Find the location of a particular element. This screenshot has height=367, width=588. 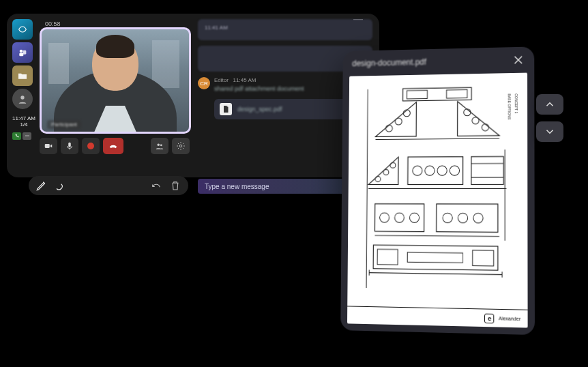

dock-app-teams is located at coordinates (23, 53).